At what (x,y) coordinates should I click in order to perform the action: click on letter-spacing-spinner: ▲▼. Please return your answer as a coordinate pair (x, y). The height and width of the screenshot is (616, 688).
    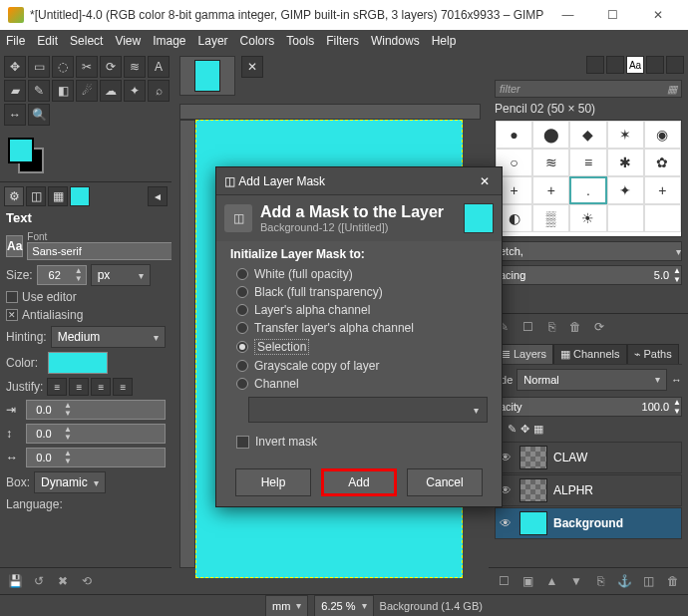
    Looking at the image, I should click on (96, 458).